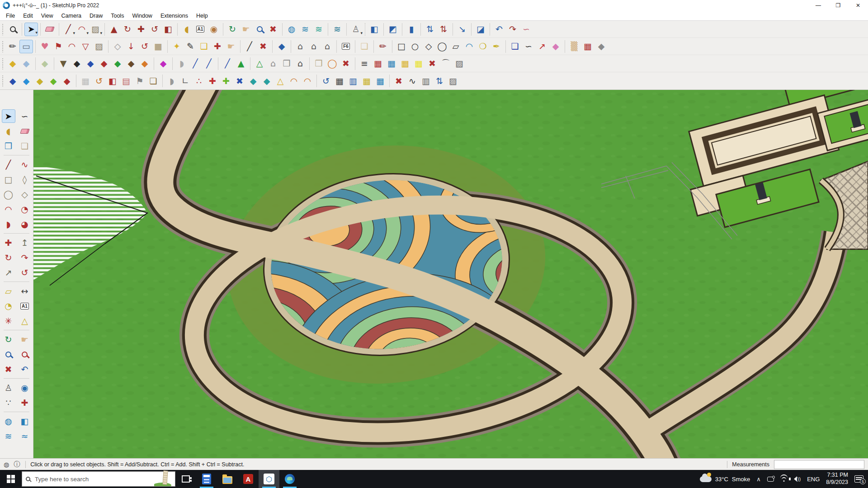  I want to click on position-camera-tool: ♙, so click(9, 388).